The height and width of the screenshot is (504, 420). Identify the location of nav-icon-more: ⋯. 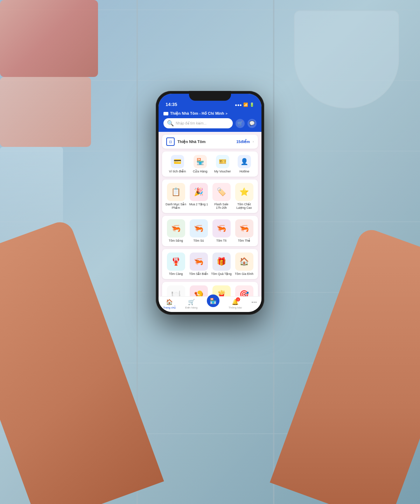
(254, 302).